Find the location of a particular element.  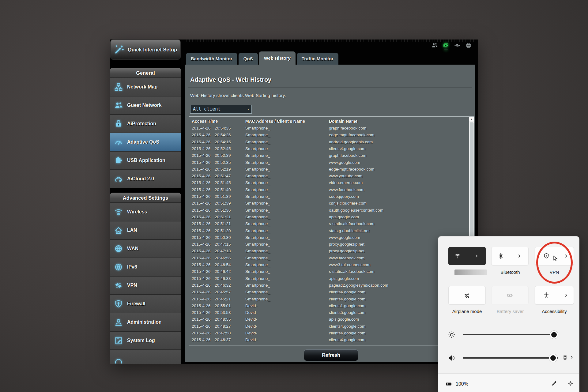

table-row: 2015-4-2620:47:15Smartphone_proxy.google… is located at coordinates (332, 245).